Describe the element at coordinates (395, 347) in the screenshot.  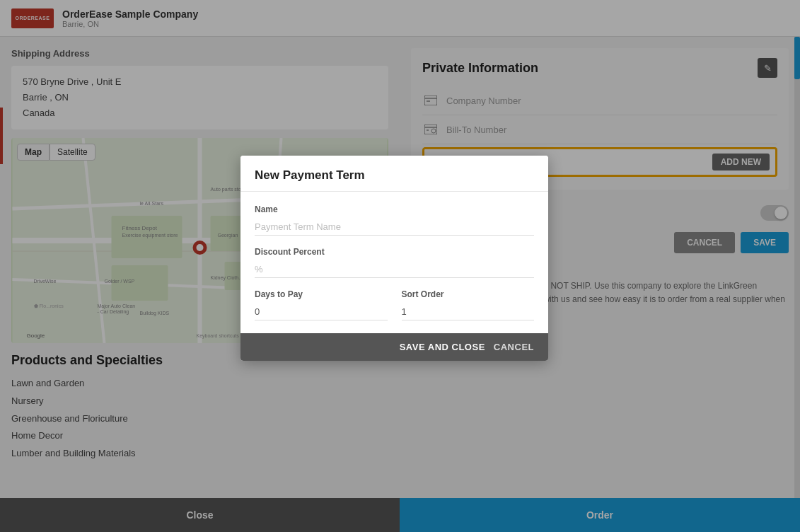
I see `modal-footer: SAVE AND CLOSE CANCEL` at that location.